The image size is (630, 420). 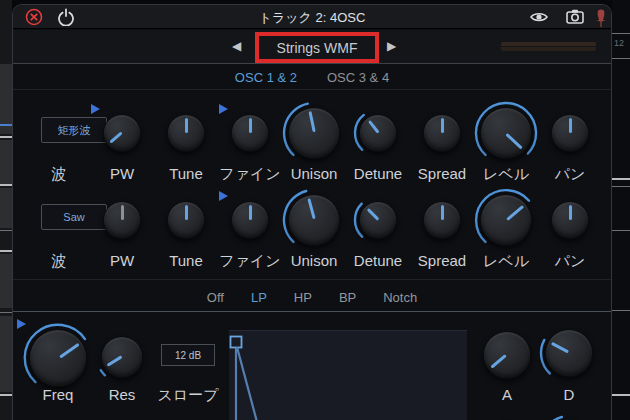 I want to click on filter-slope-button: 12 dB, so click(x=188, y=355).